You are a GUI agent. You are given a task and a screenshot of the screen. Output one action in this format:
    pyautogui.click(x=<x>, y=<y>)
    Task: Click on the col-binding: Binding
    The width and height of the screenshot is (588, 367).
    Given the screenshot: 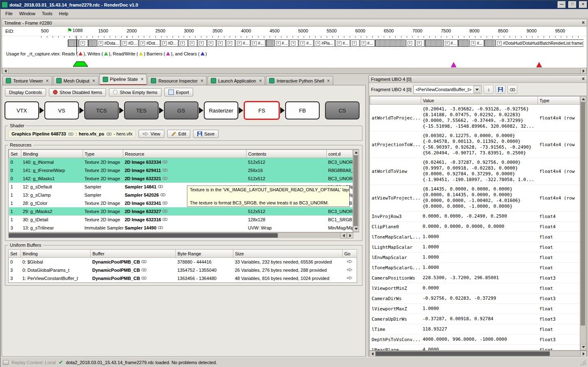 What is the action you would take?
    pyautogui.click(x=52, y=154)
    